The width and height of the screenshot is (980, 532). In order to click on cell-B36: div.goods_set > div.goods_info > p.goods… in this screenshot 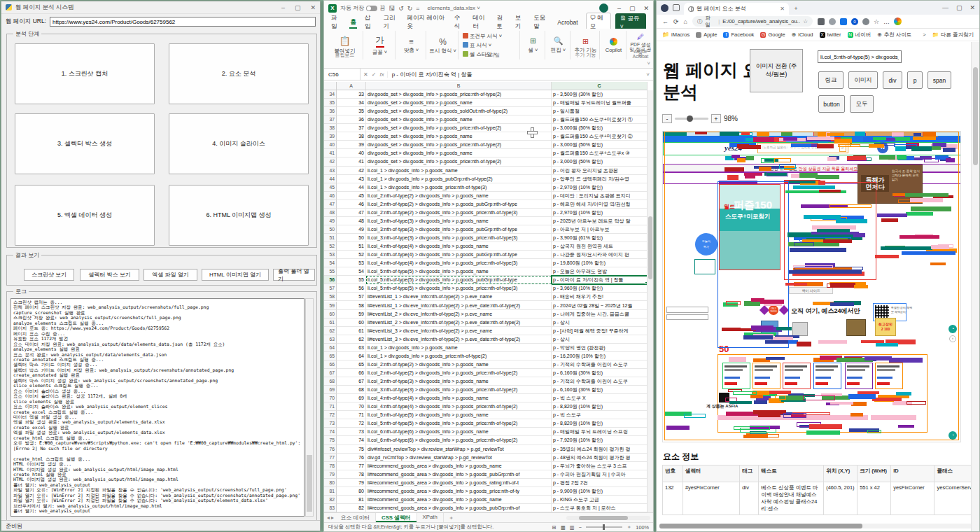, I will do `click(459, 111)`.